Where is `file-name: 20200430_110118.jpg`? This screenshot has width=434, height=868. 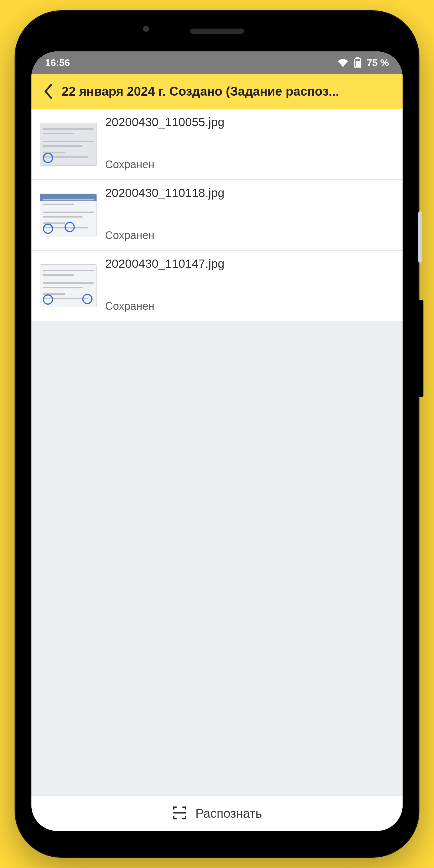 file-name: 20200430_110118.jpg is located at coordinates (250, 193).